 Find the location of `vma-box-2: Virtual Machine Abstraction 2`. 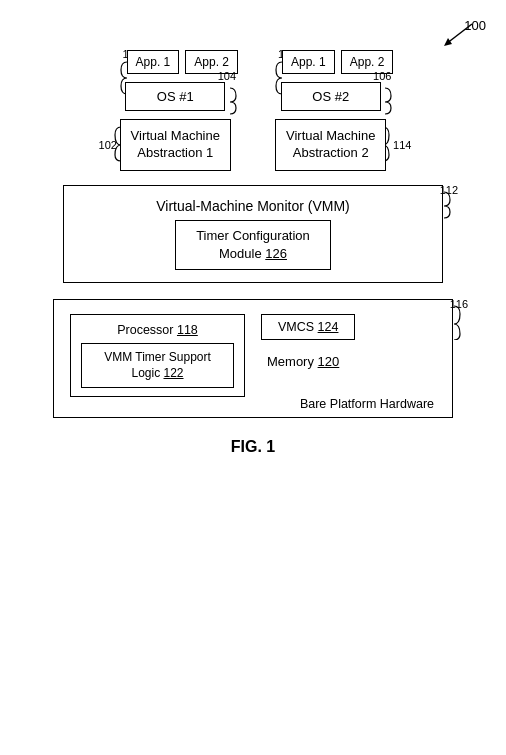

vma-box-2: Virtual Machine Abstraction 2 is located at coordinates (330, 145).